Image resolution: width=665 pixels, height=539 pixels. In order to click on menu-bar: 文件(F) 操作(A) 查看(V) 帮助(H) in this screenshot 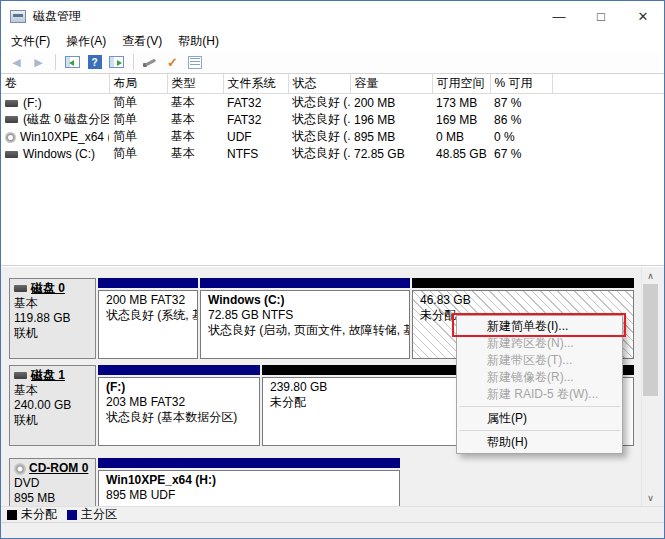, I will do `click(332, 41)`.